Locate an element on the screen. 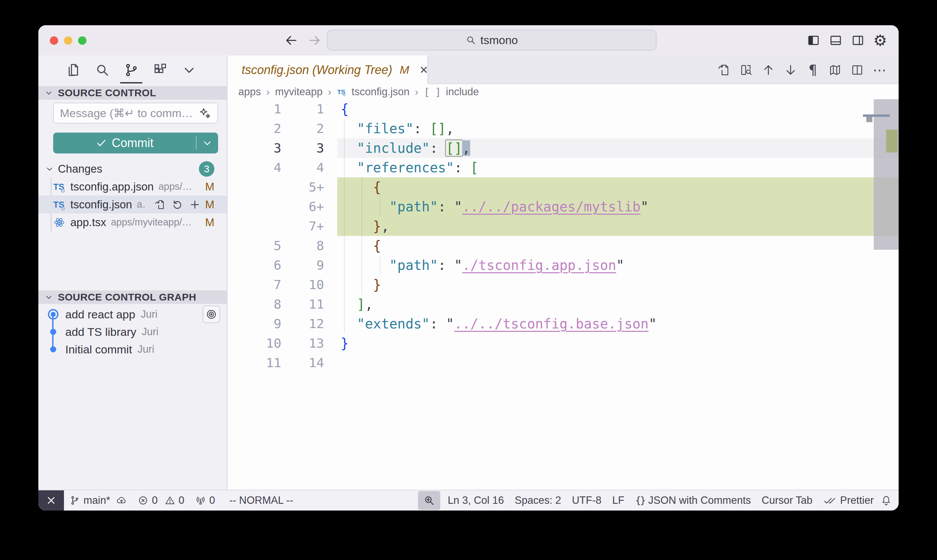 Image resolution: width=937 pixels, height=560 pixels. code-line: 69 "path": "./tsconfig.app.json" is located at coordinates (563, 265).